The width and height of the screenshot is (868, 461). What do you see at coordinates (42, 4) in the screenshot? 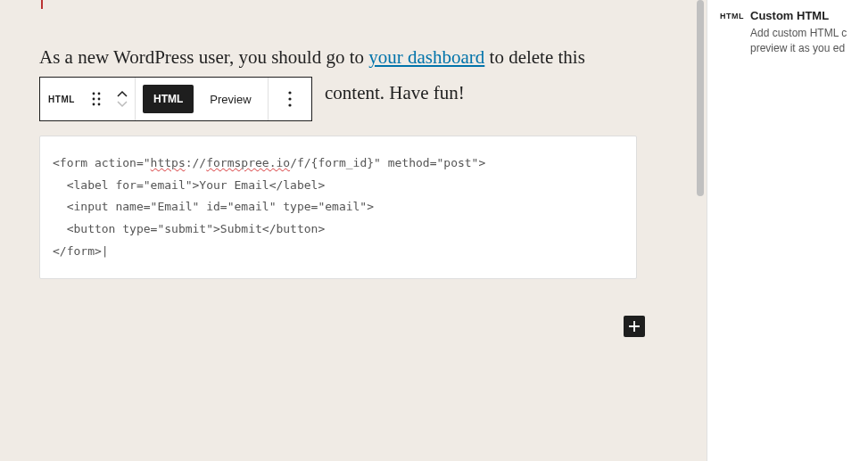
I see `text-caret` at bounding box center [42, 4].